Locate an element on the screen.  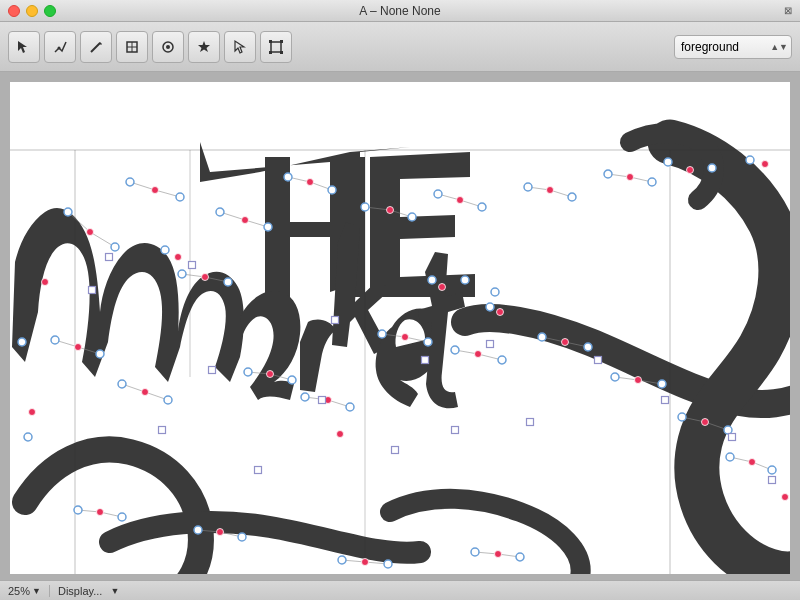
resize-icon: ⊠ is located at coordinates (788, 10).